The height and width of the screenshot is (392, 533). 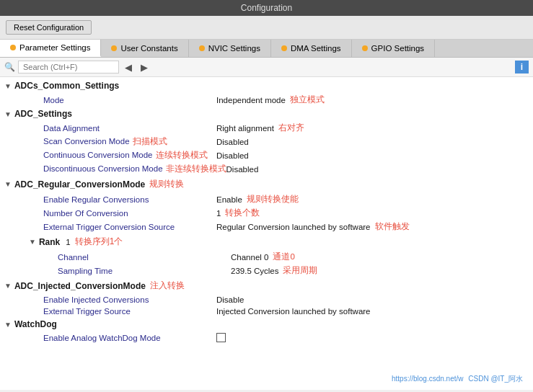 What do you see at coordinates (8, 86) in the screenshot?
I see `collapse-arrow-adcs-common: ▼` at bounding box center [8, 86].